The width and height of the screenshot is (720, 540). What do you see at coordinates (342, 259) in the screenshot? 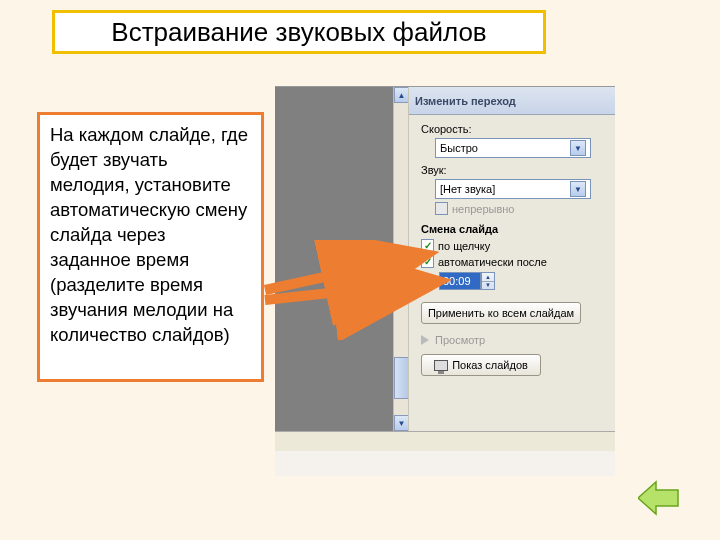
I see `slide-editor-area` at bounding box center [342, 259].